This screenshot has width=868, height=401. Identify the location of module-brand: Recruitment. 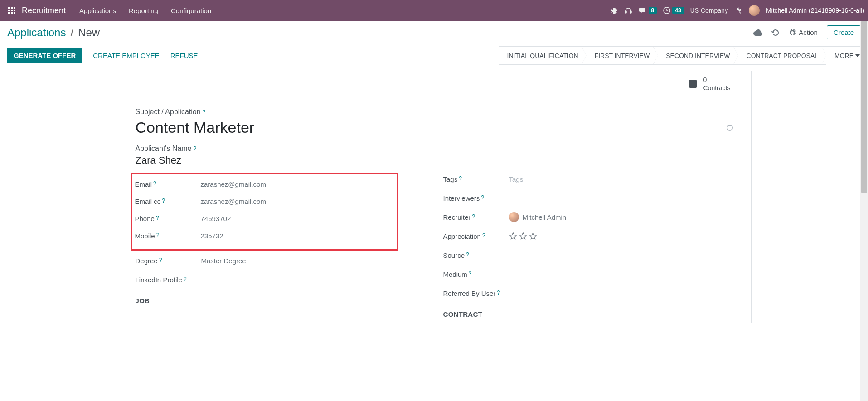
(46, 11).